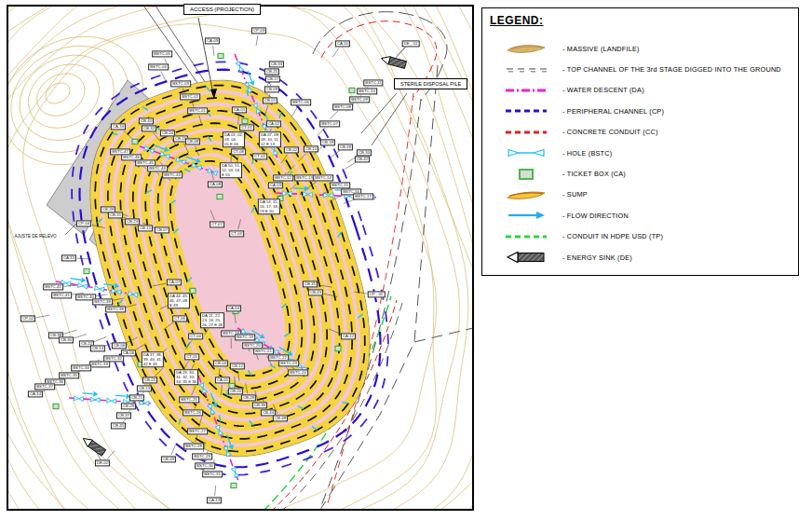 The image size is (812, 520). I want to click on legend-item: - ENERGY SINK (DE), so click(641, 257).